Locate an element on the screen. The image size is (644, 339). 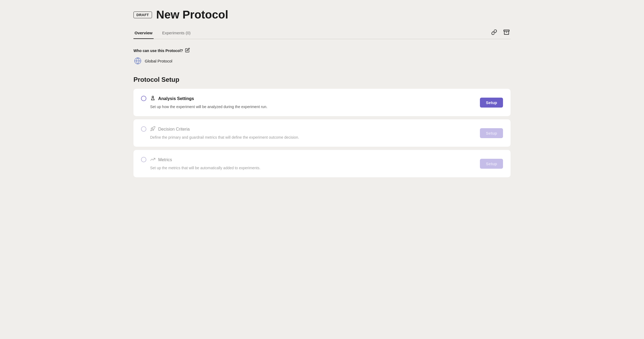
metrics-description: Set up the metrics that will be automati… is located at coordinates (313, 168).